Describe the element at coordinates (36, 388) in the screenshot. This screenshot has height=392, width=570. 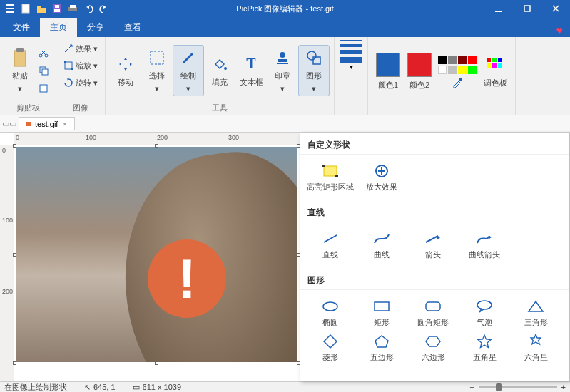
I see `status-hint: 在图像上绘制形状` at that location.